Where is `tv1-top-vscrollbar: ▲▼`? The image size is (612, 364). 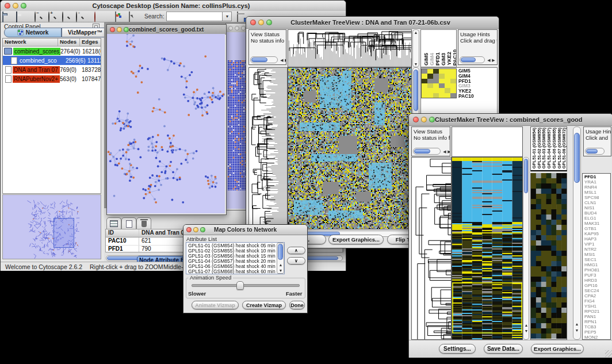
tv1-top-vscrollbar: ▲▼ is located at coordinates (416, 48).